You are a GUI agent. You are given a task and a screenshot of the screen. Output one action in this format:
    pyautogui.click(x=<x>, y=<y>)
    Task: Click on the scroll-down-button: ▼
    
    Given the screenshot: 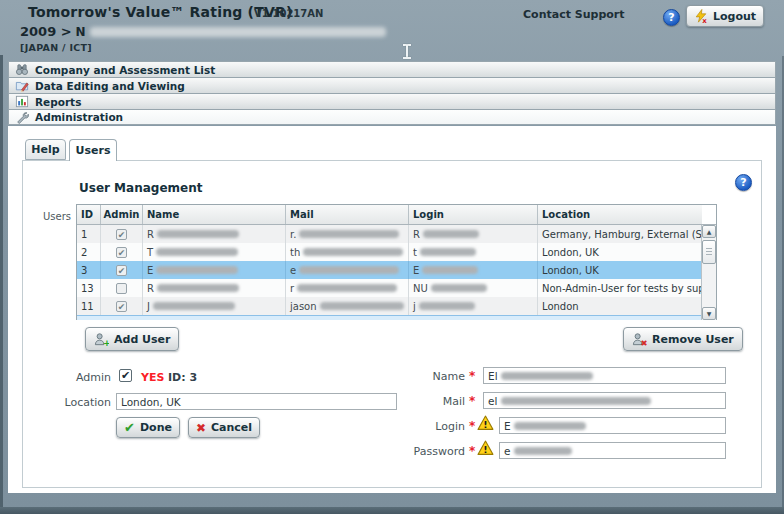 What is the action you would take?
    pyautogui.click(x=709, y=314)
    